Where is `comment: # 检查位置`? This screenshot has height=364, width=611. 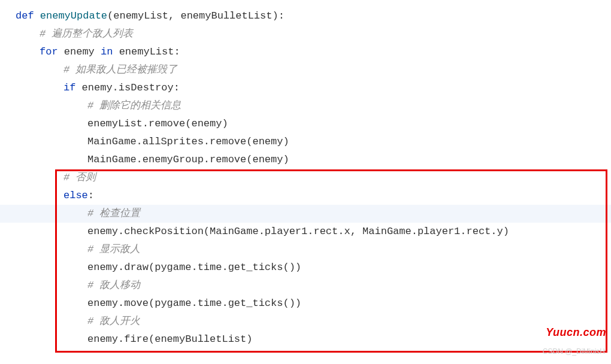 comment: # 检查位置 is located at coordinates (114, 213).